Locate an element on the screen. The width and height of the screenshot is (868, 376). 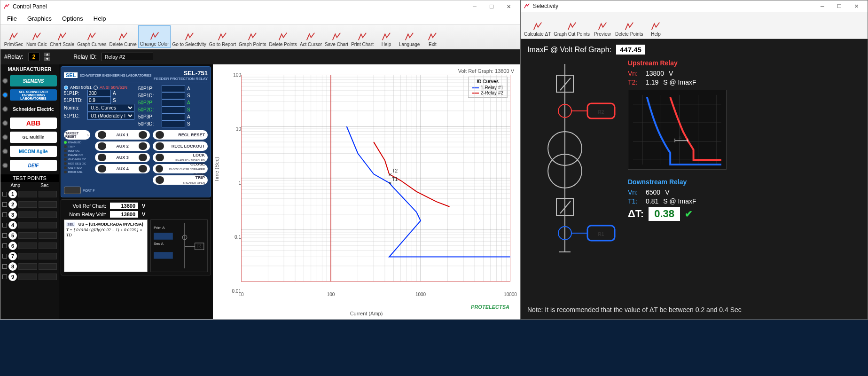
mfr-ge: GE Multilin is located at coordinates (30, 137).